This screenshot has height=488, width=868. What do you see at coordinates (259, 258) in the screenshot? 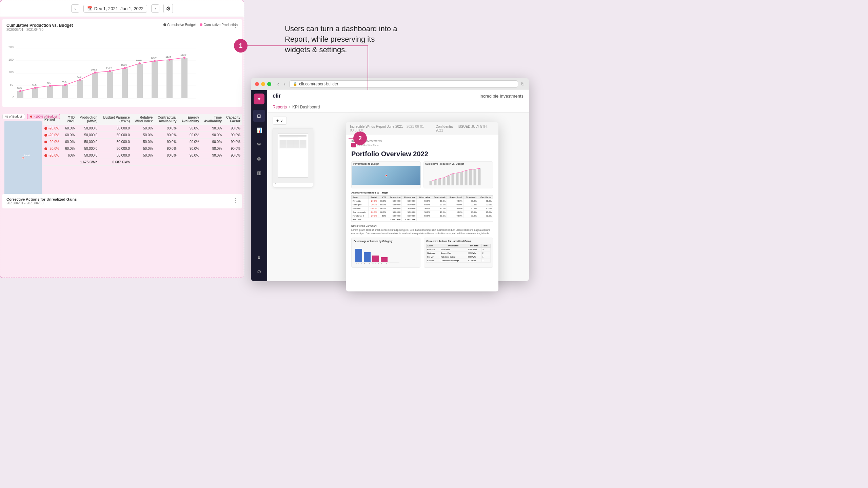
I see `sidebar-item-download: ⬇` at bounding box center [259, 258].